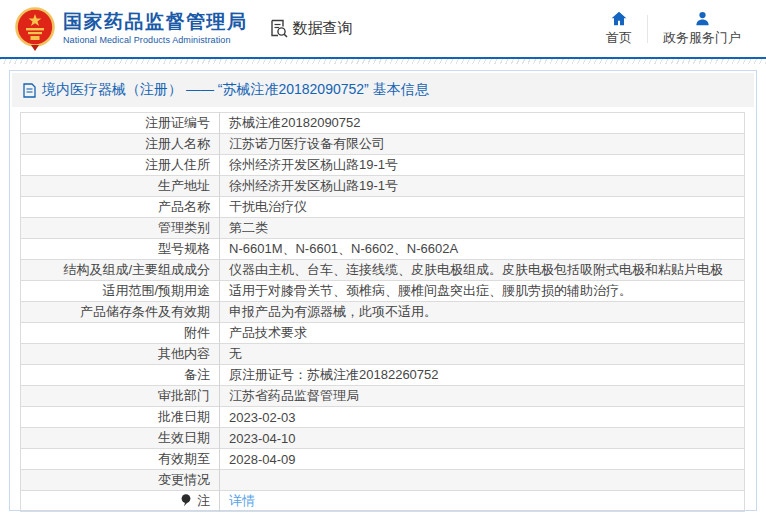 This screenshot has width=766, height=516. Describe the element at coordinates (184, 228) in the screenshot. I see `row-label-text: 管理类别` at that location.